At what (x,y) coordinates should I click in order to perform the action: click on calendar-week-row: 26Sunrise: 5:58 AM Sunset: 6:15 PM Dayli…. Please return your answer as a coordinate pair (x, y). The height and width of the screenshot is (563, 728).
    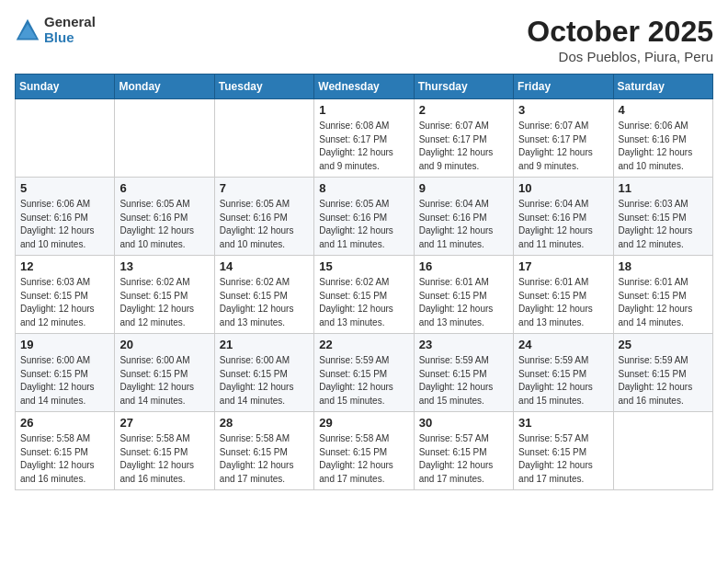
    Looking at the image, I should click on (364, 451).